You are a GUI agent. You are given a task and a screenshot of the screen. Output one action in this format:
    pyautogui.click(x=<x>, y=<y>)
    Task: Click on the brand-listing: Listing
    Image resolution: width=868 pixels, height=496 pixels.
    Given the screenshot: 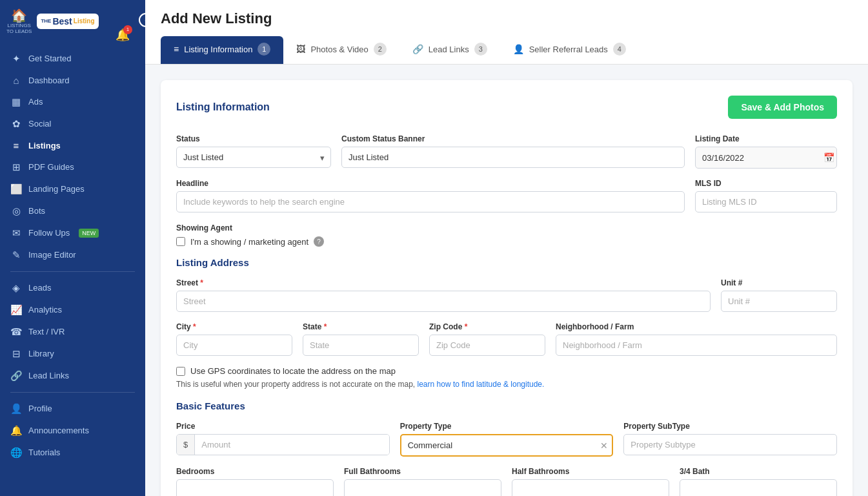 What is the action you would take?
    pyautogui.click(x=84, y=21)
    